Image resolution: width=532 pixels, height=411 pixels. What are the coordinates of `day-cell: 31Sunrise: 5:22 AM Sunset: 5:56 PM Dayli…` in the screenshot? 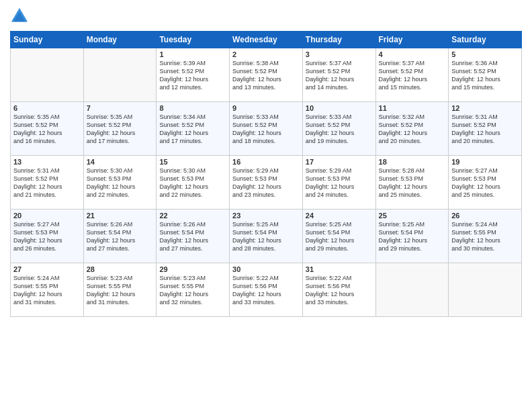 It's located at (339, 290).